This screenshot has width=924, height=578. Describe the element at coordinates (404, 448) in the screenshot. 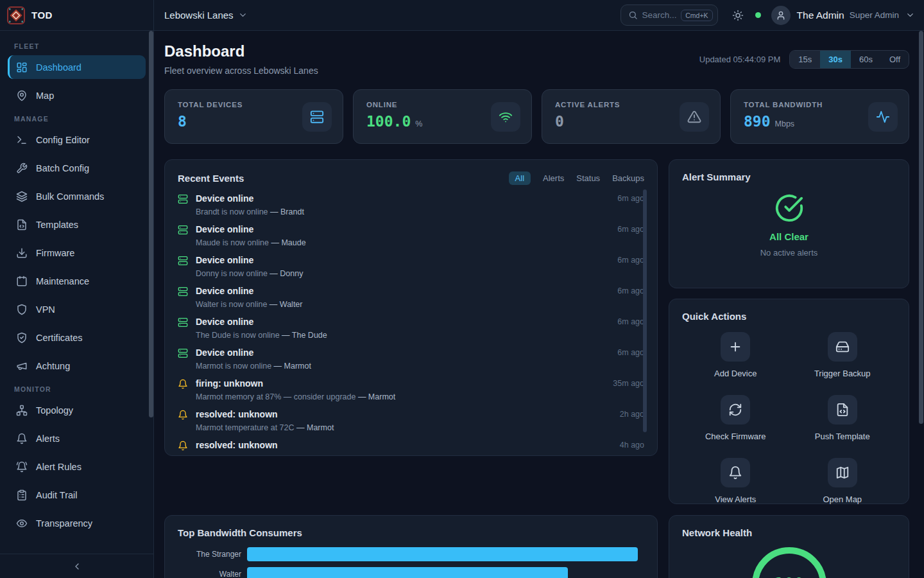

I see `event-body: resolved: unknown` at that location.